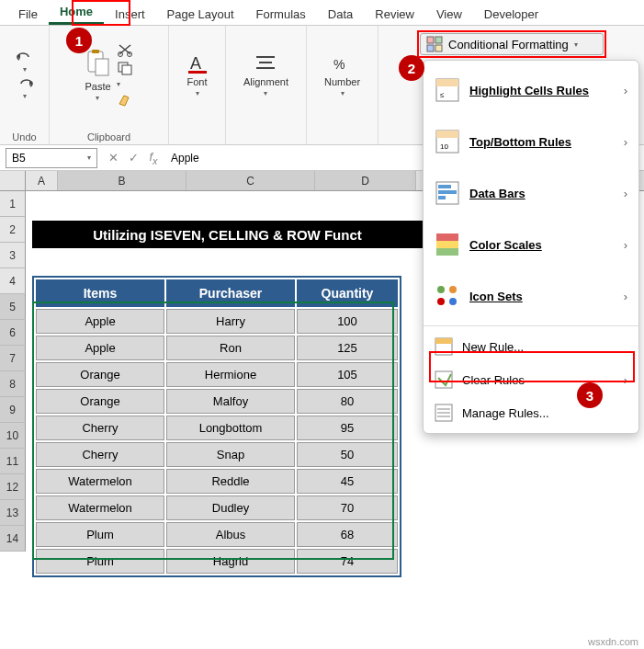  What do you see at coordinates (25, 63) in the screenshot?
I see `undo-button: ▾` at bounding box center [25, 63].